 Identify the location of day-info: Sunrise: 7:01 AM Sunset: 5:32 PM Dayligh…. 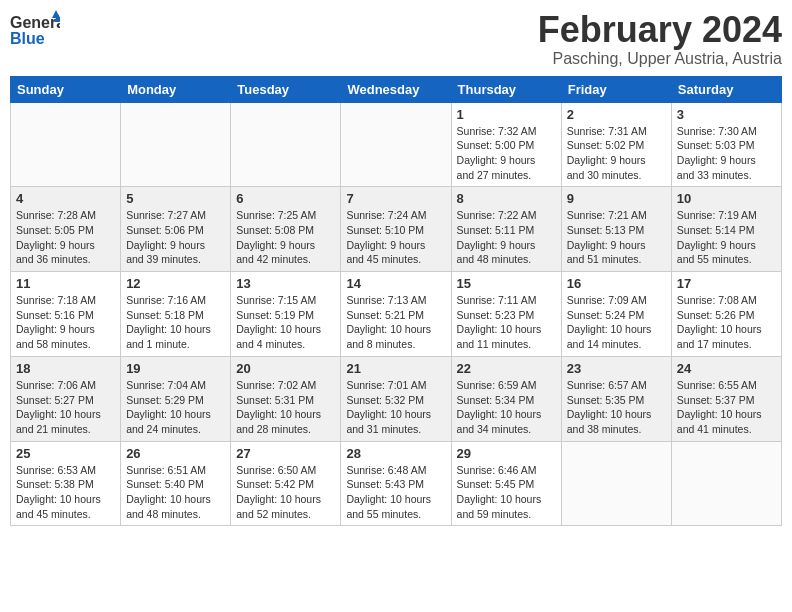
(396, 408).